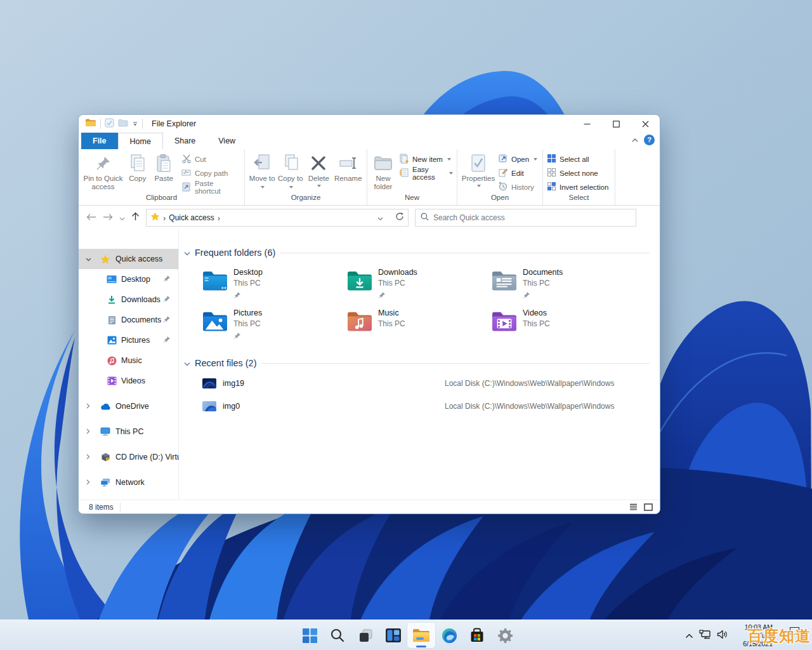  I want to click on details-view-icon, so click(633, 507).